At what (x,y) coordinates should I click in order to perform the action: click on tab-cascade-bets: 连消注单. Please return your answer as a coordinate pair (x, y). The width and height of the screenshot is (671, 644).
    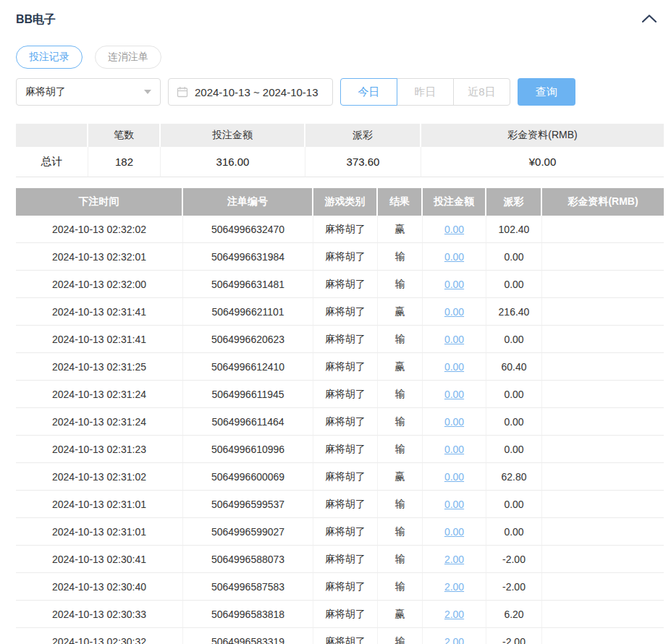
    Looking at the image, I should click on (128, 57).